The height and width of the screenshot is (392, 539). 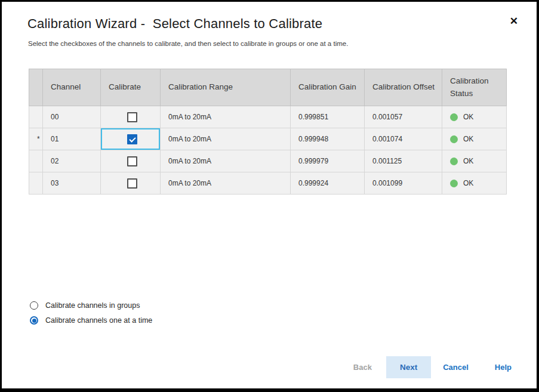 What do you see at coordinates (72, 184) in the screenshot?
I see `channel-cell: 03` at bounding box center [72, 184].